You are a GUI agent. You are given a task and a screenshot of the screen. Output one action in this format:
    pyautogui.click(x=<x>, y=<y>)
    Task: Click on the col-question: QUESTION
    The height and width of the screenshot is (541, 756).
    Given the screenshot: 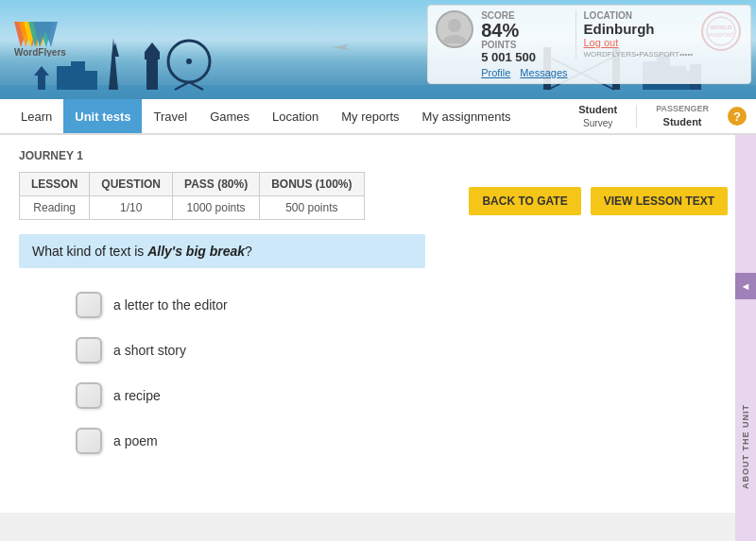 What is the action you would take?
    pyautogui.click(x=131, y=185)
    